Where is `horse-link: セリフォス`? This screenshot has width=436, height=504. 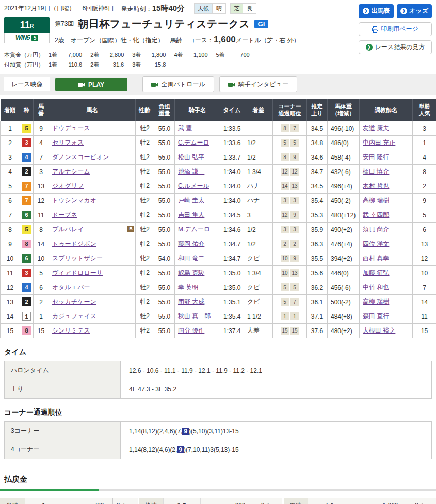
horse-link: セリフォス is located at coordinates (68, 143).